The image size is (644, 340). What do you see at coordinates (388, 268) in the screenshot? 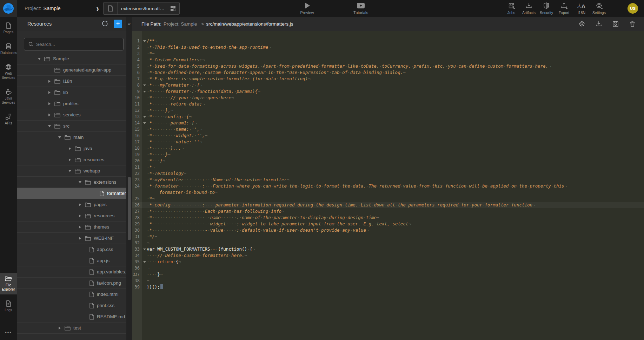
I see `code-line: 36¬` at bounding box center [388, 268].